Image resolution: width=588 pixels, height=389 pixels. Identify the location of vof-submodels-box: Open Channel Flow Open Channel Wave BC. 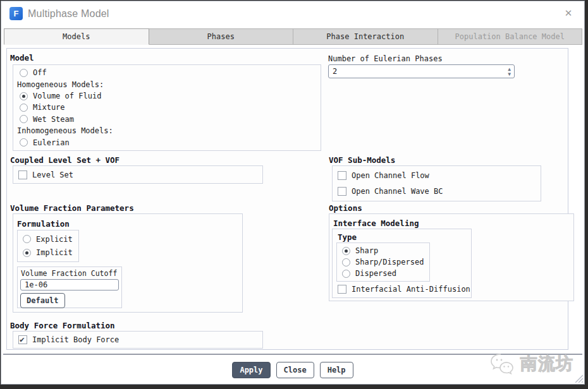
(436, 183).